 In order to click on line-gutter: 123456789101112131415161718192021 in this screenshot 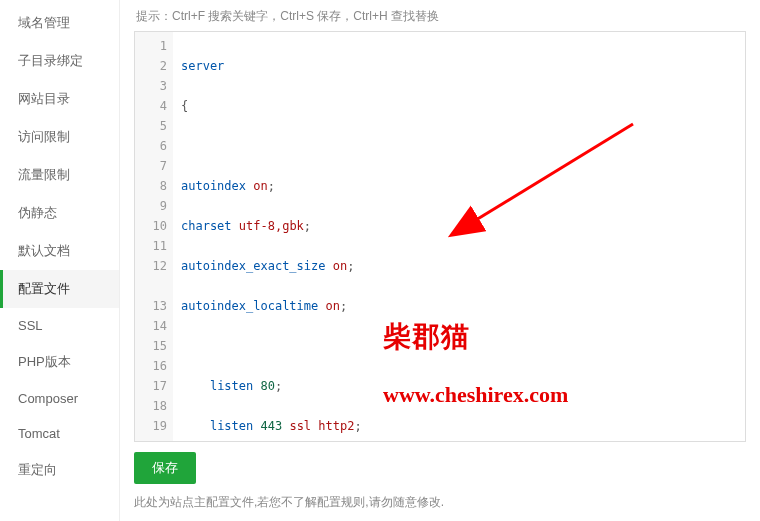, I will do `click(154, 236)`.